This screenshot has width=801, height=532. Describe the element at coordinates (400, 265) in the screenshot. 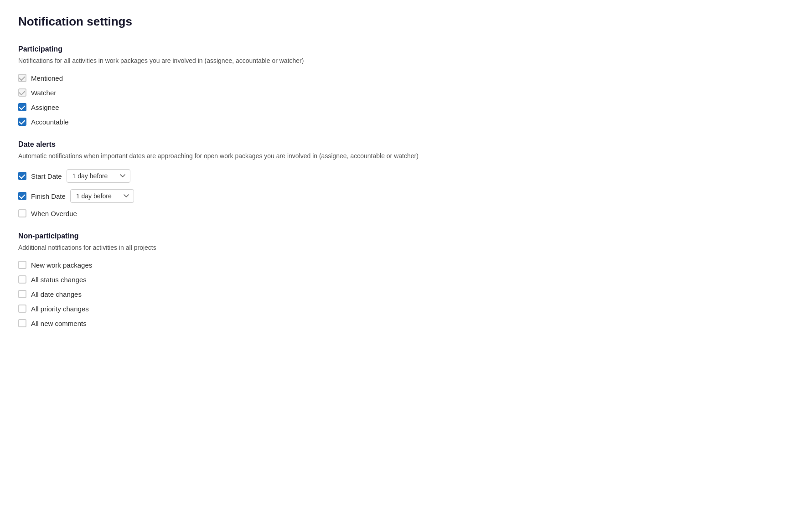

I see `new-work-packages-row: New work packages` at that location.